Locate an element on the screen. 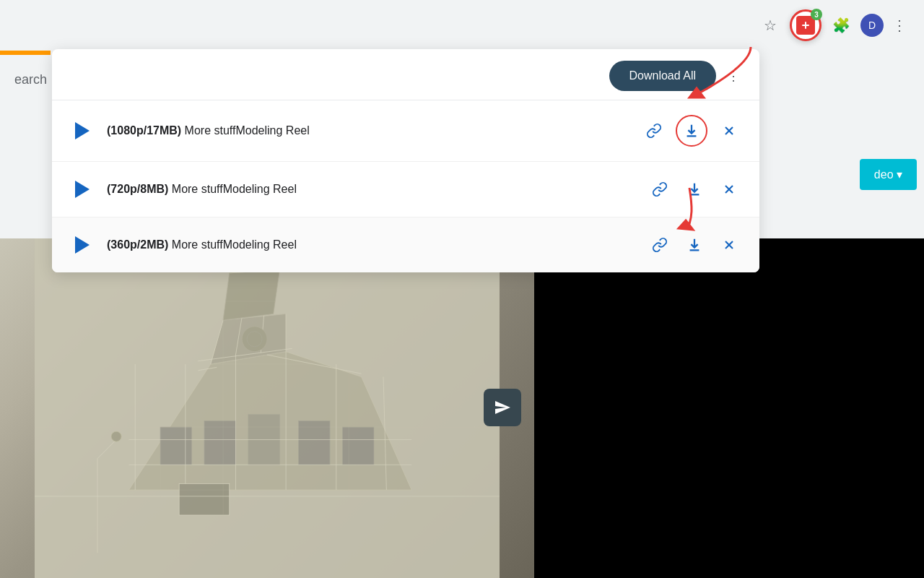 This screenshot has width=924, height=578. resolution-360: (360p/2MB) is located at coordinates (137, 244).